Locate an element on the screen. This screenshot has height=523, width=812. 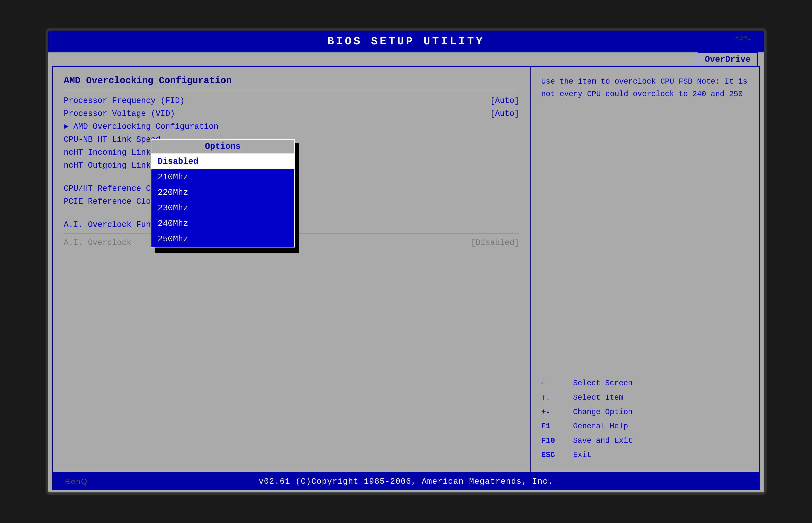
bios-title: BIOS SETUP UTILITY is located at coordinates (406, 41).